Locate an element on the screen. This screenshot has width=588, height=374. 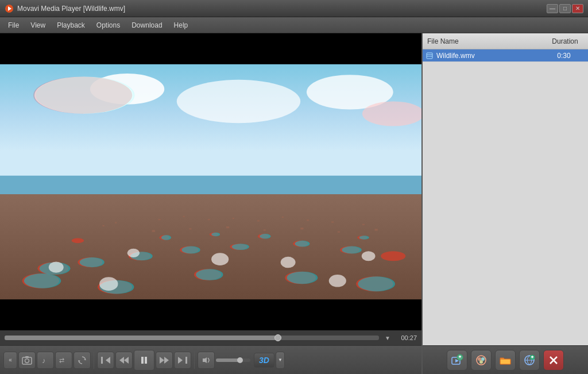
menu-item-playback: Playback is located at coordinates (71, 25).